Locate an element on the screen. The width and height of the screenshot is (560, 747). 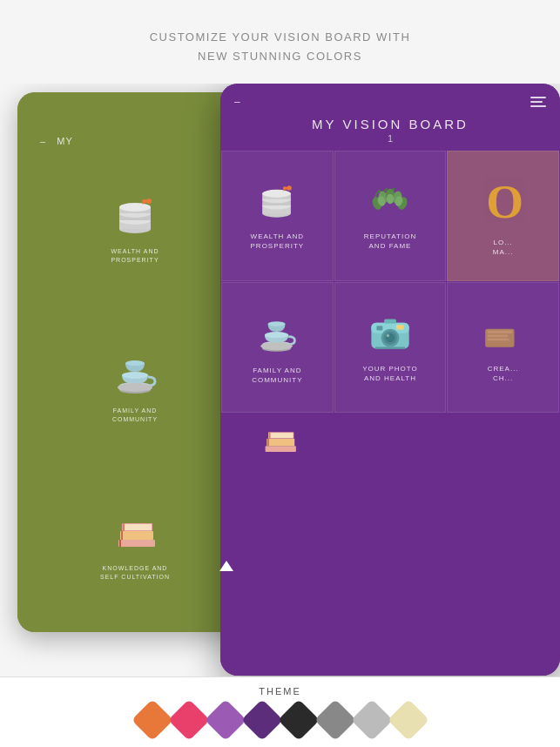
photo-label: YOUR PHOTOAND HEALTH is located at coordinates (390, 374).